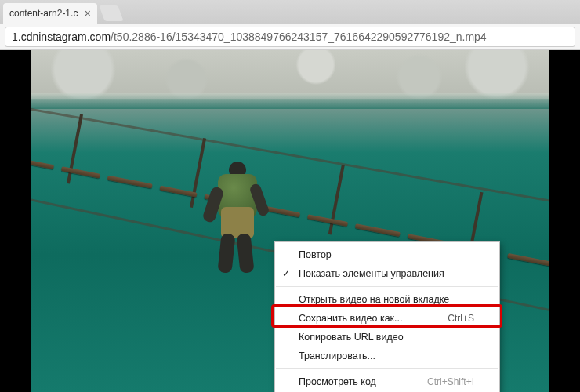 This screenshot has height=392, width=580. What do you see at coordinates (88, 13) in the screenshot?
I see `close-icon: ×` at bounding box center [88, 13].